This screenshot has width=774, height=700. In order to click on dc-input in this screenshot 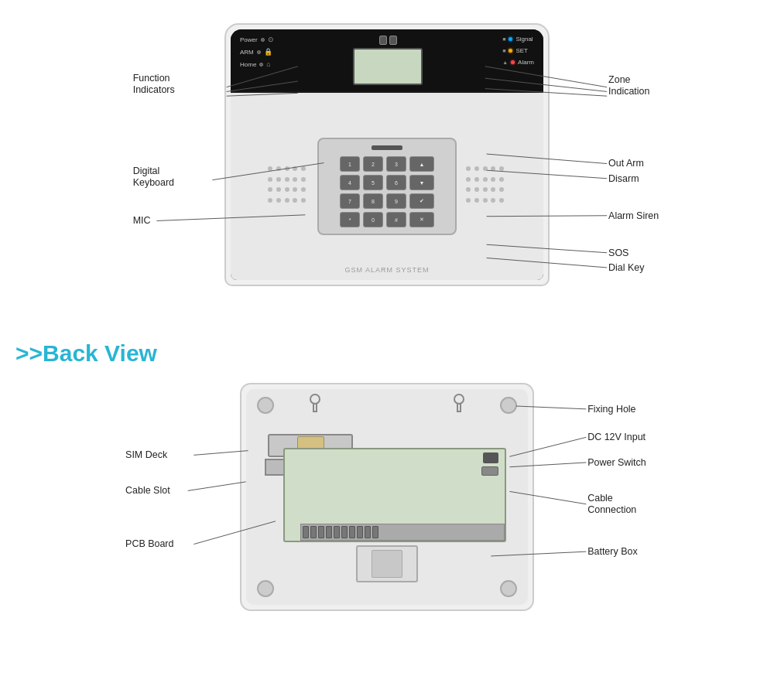, I will do `click(491, 458)`.